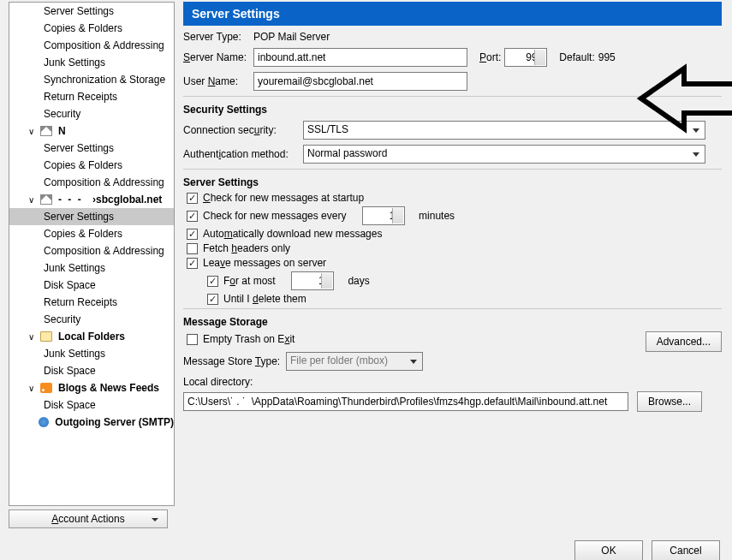  What do you see at coordinates (212, 281) in the screenshot?
I see `for-at-most-checkbox` at bounding box center [212, 281].